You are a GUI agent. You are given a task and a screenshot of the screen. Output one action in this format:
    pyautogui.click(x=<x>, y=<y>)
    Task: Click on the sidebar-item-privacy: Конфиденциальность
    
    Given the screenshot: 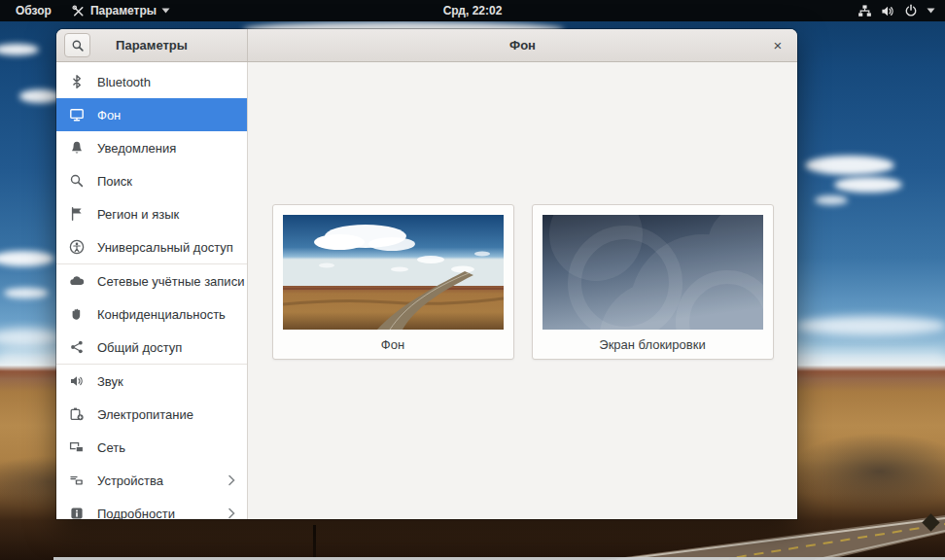 What is the action you would take?
    pyautogui.click(x=152, y=314)
    